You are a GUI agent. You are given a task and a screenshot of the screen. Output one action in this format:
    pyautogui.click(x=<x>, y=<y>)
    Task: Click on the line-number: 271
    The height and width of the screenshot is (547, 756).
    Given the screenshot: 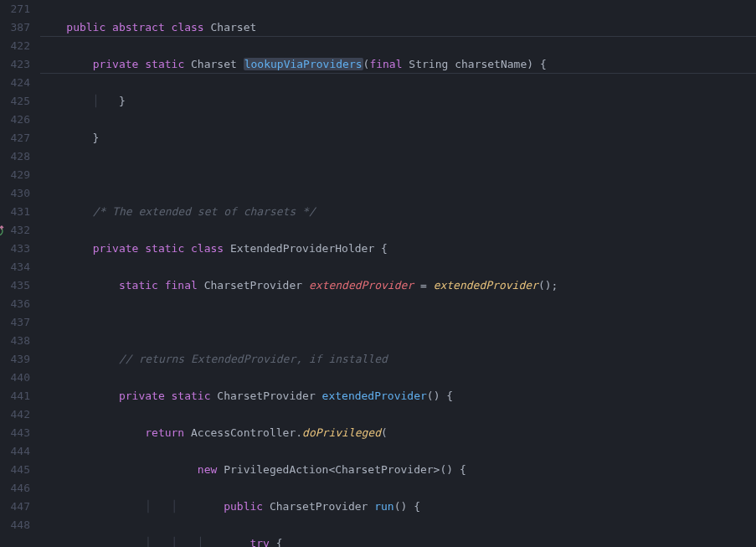 What is the action you would take?
    pyautogui.click(x=15, y=9)
    